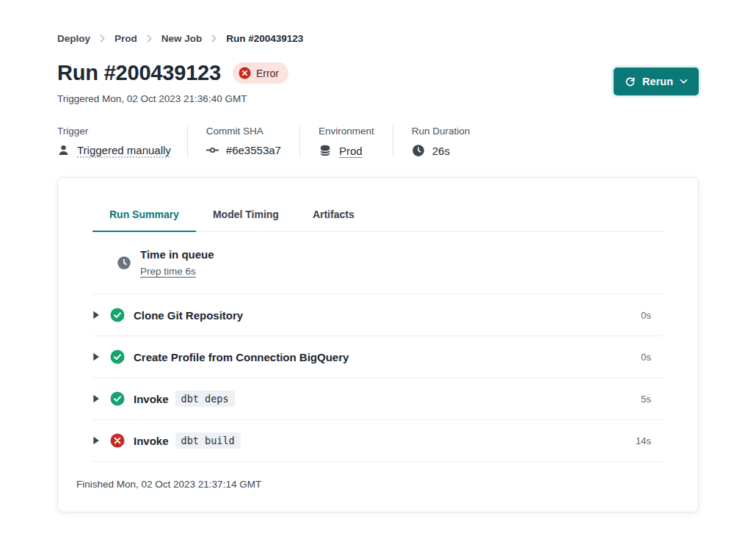 The height and width of the screenshot is (536, 756). What do you see at coordinates (63, 150) in the screenshot?
I see `user-icon` at bounding box center [63, 150].